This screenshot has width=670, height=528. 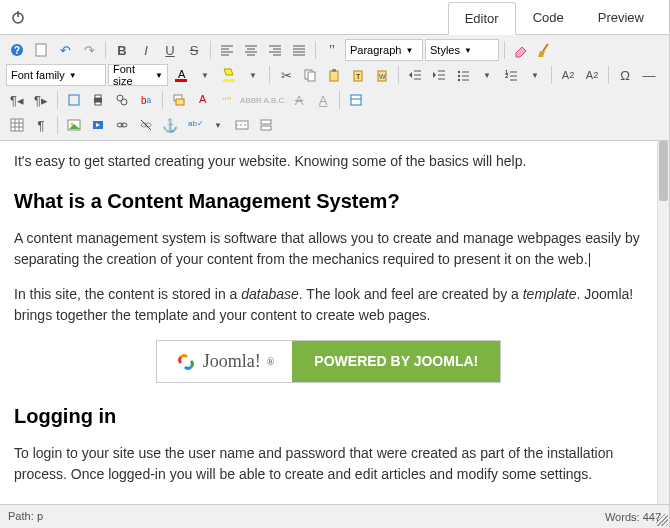 What do you see at coordinates (275, 100) in the screenshot?
I see `acronym-icon: A.B.C.` at bounding box center [275, 100].